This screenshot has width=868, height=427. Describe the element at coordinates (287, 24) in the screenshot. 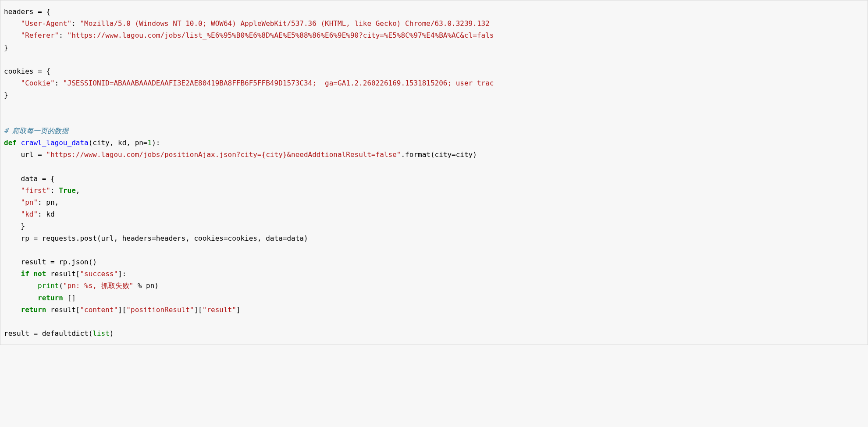

I see `dict-val-user-agent: "Mozilla/5.0 (Windows NT 10.0; WOW64) Ap…` at that location.